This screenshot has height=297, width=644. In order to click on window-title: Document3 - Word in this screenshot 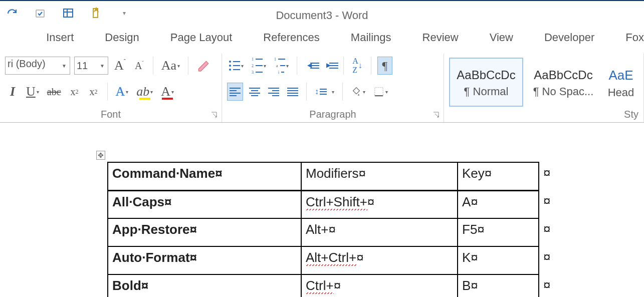, I will do `click(322, 16)`.